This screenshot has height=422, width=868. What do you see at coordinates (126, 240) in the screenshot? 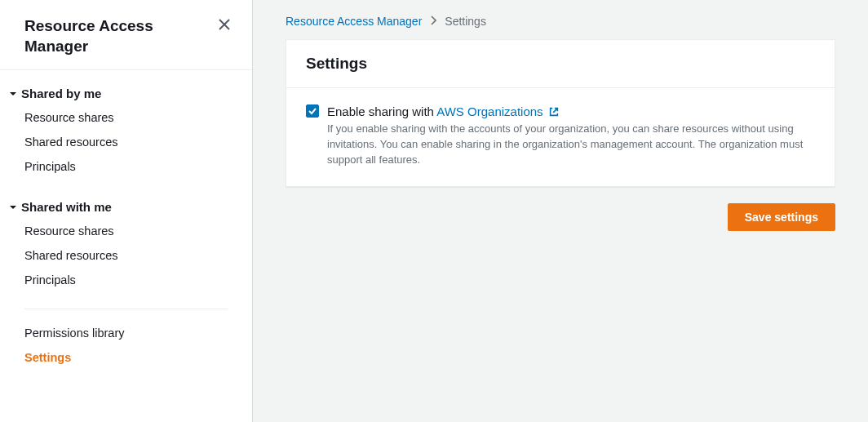
I see `nav-section-shared-with-me: Shared with me Resource shares Shared re…` at bounding box center [126, 240].